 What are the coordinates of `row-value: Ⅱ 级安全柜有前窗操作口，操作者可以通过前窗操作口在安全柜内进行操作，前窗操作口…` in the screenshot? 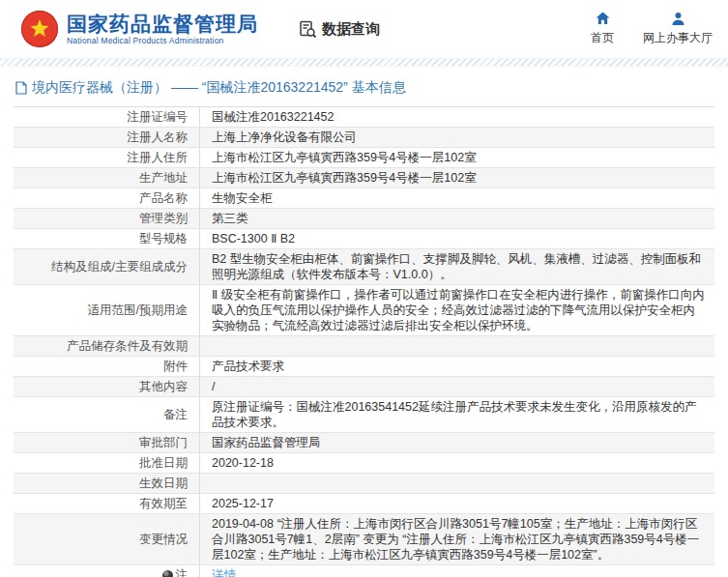 It's located at (457, 310).